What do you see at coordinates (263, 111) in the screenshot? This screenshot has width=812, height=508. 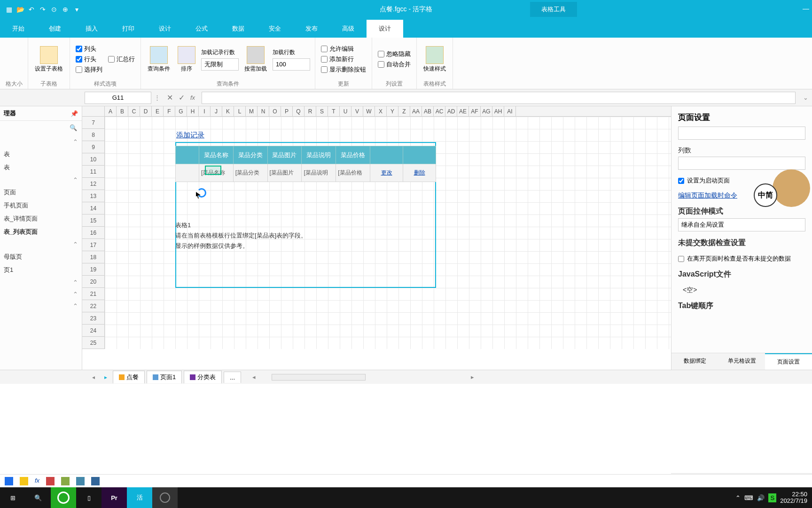 I see `col-header: N` at bounding box center [263, 111].